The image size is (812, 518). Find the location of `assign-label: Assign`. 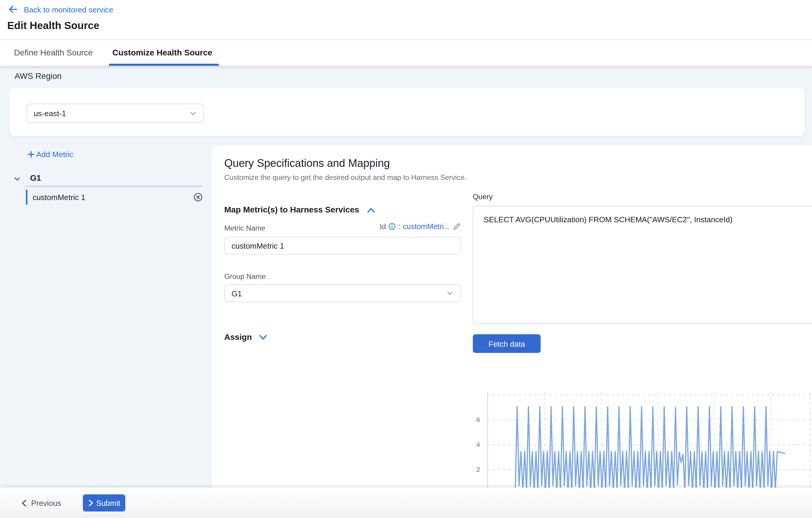

assign-label: Assign is located at coordinates (238, 337).